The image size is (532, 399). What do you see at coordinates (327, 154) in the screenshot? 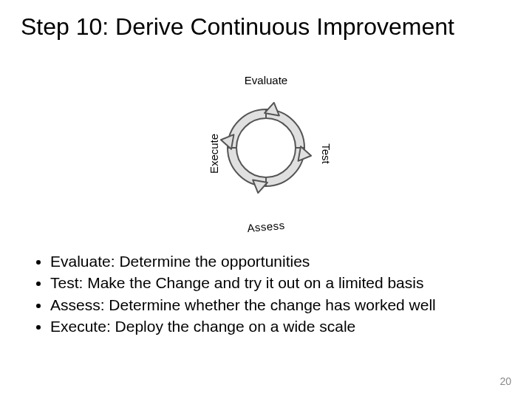
I see `cycle-label-test: Test` at bounding box center [327, 154].